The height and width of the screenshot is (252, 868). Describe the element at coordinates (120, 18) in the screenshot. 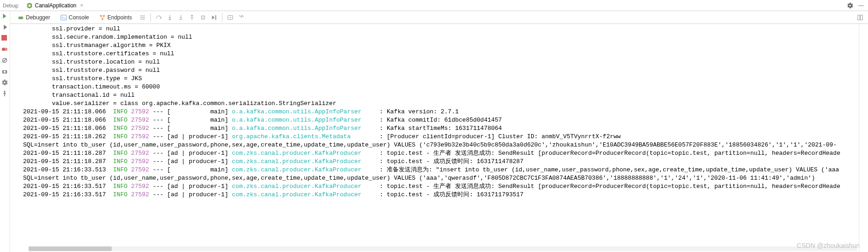

I see `tab-endpoints-label: Endpoints` at that location.